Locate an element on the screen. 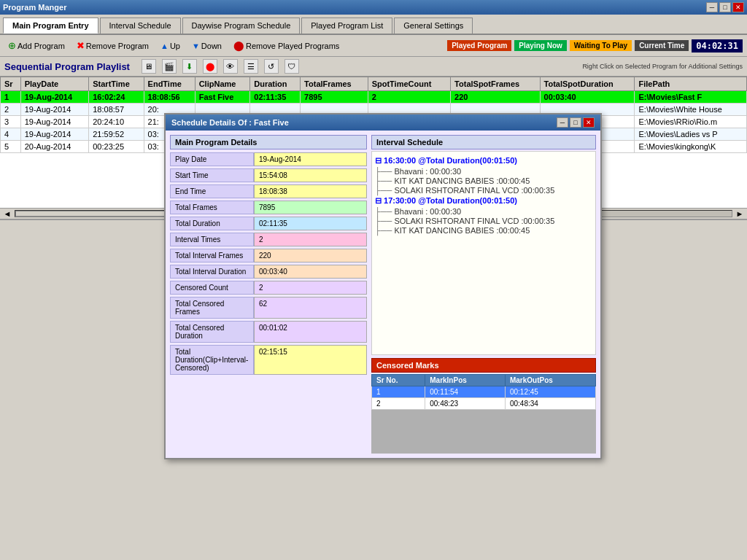 The height and width of the screenshot is (560, 747). table-cell: 1 is located at coordinates (11, 98).